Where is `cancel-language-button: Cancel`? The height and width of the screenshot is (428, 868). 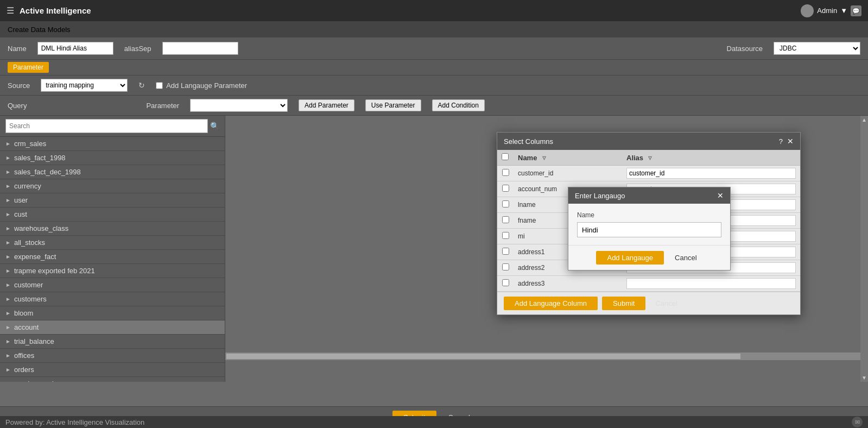
cancel-language-button: Cancel is located at coordinates (686, 257).